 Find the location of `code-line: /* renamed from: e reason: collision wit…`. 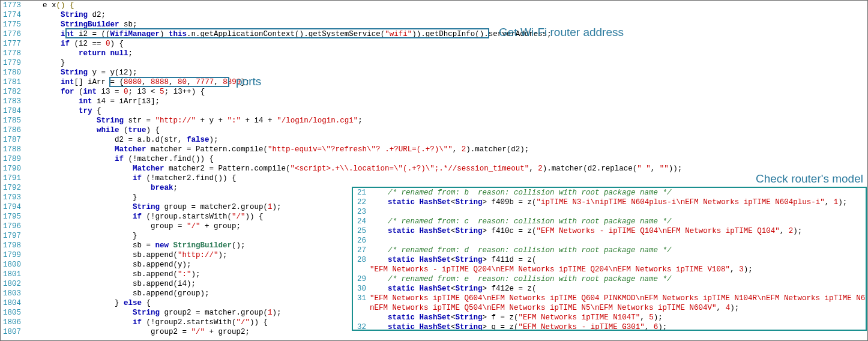

code-line: /* renamed from: e reason: collision wit… is located at coordinates (618, 279).